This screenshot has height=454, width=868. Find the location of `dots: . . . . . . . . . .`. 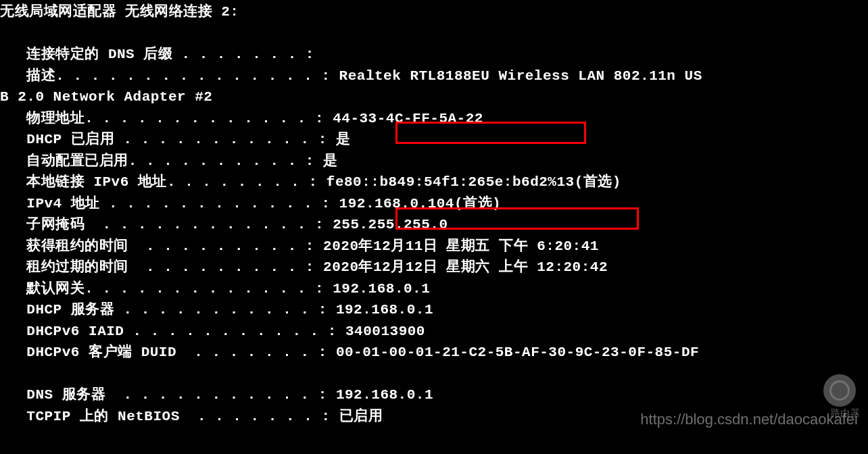

dots: . . . . . . . . . . is located at coordinates (217, 161).